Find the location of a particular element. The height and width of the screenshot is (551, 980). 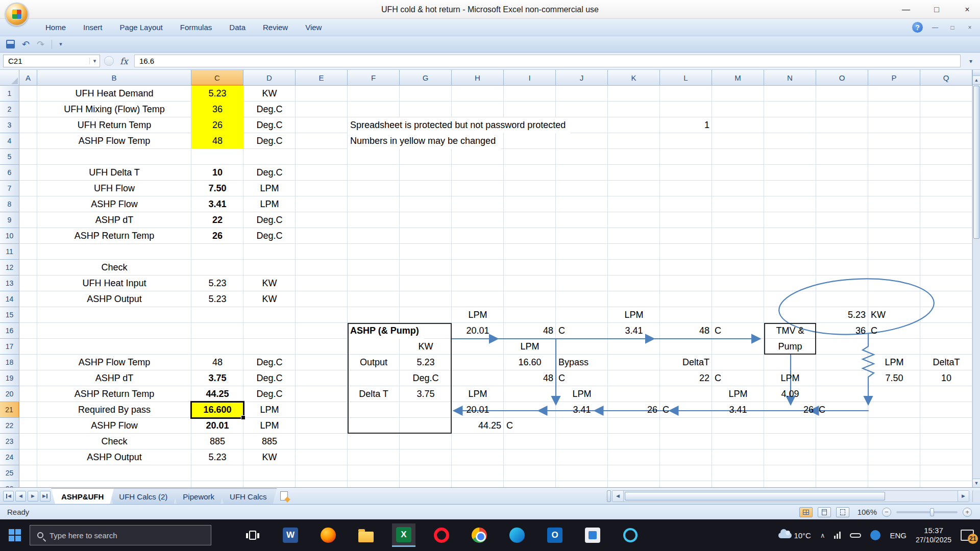

cell-C24: 5.23 is located at coordinates (217, 457).